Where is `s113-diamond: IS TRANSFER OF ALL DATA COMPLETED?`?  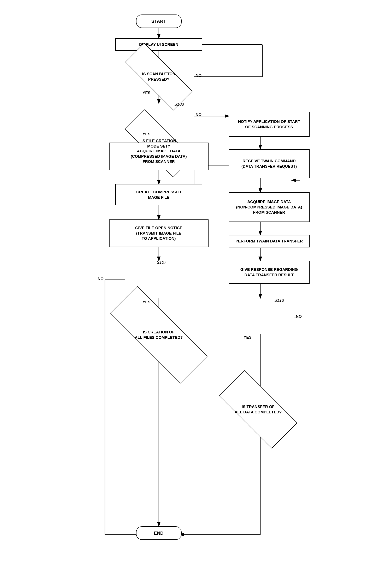
s113-diamond: IS TRANSFER OF ALL DATA COMPLETED? is located at coordinates (258, 409).